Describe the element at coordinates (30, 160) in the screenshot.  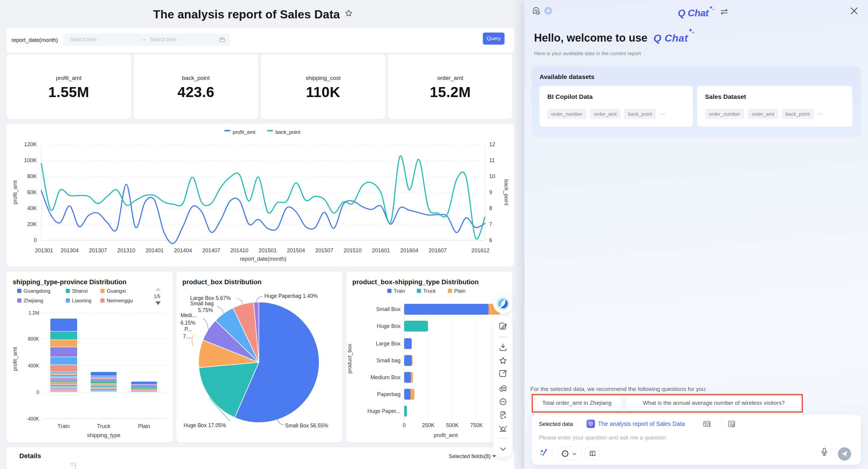
I see `svg-text: 100K` at that location.